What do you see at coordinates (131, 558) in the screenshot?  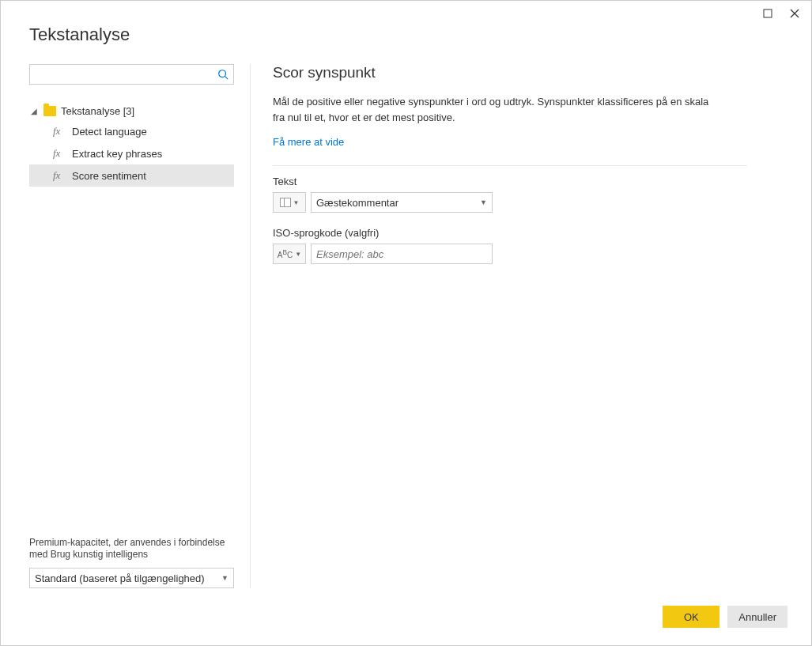 I see `capacity-block: Premium-kapacitet, der anvendes i forbin…` at bounding box center [131, 558].